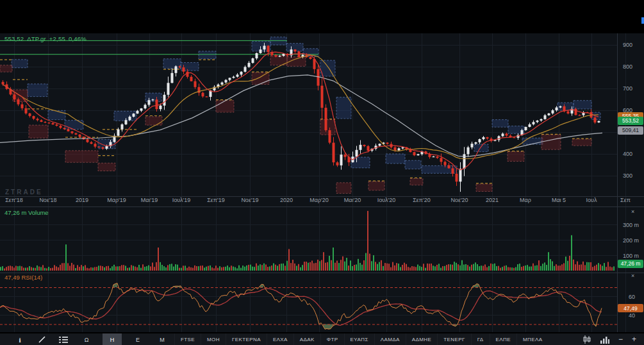 The image size is (644, 345). I want to click on time-tick-label: Νοε'18, so click(47, 200).